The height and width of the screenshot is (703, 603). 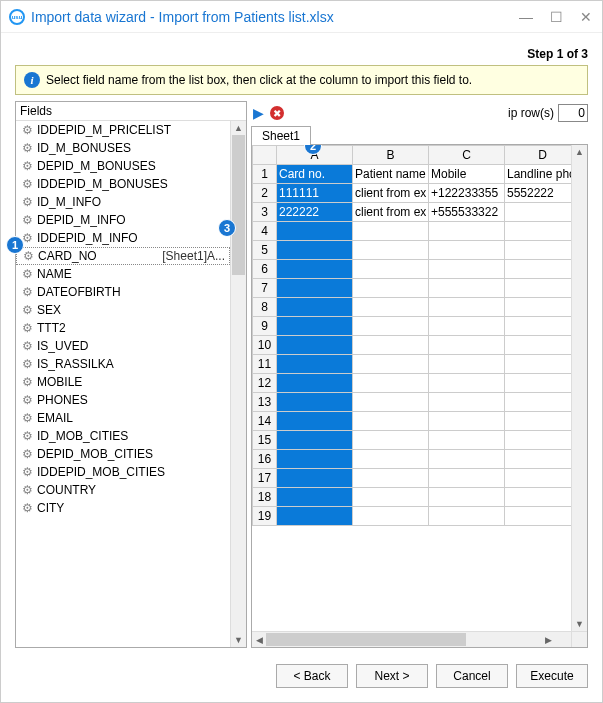 What do you see at coordinates (123, 508) in the screenshot?
I see `field-item: ⚙CITY` at bounding box center [123, 508].